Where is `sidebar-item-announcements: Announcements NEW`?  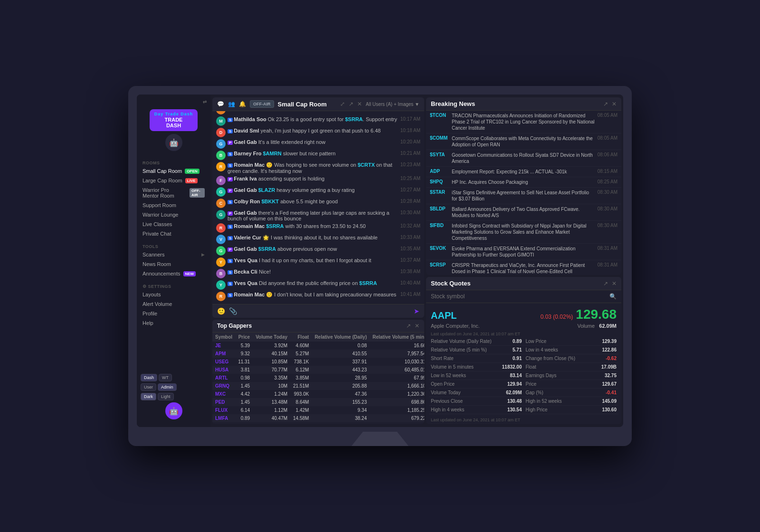
sidebar-item-announcements: Announcements NEW is located at coordinates (174, 274).